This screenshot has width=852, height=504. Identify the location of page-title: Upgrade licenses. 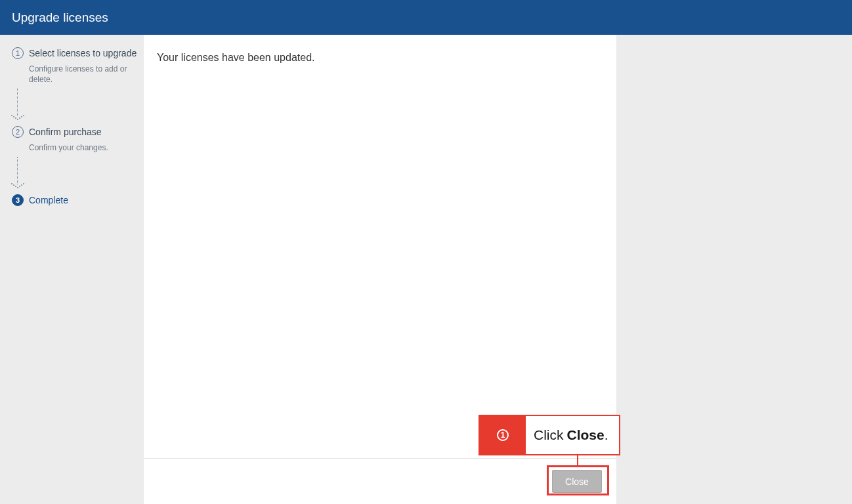
(60, 18).